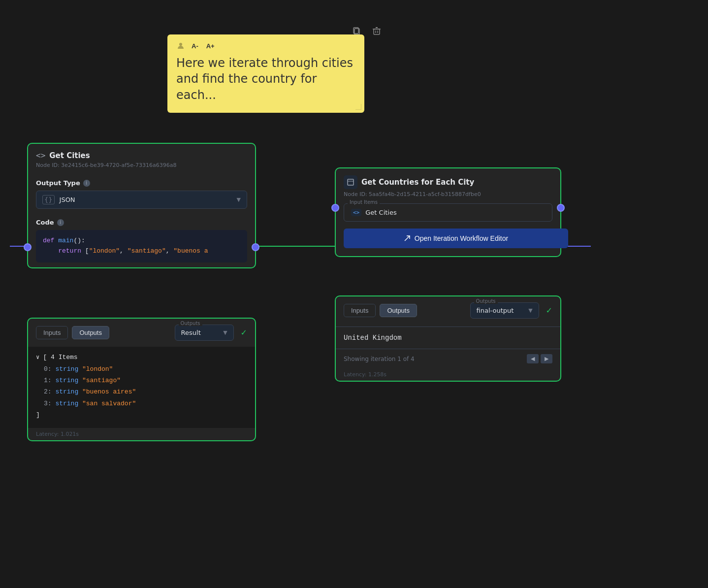 The width and height of the screenshot is (708, 588). Describe the element at coordinates (124, 251) in the screenshot. I see `code-comma1: ,` at that location.